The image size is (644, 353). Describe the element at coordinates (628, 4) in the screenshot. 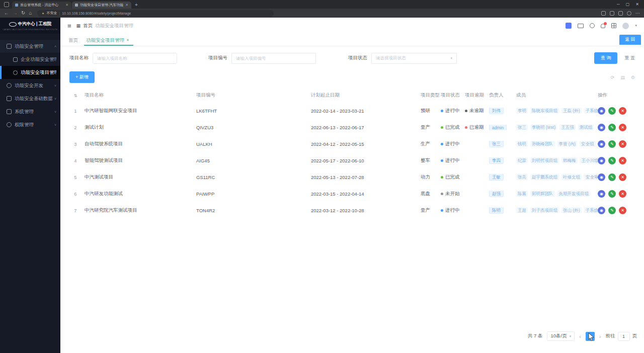

I see `maximize-button: ▢` at that location.